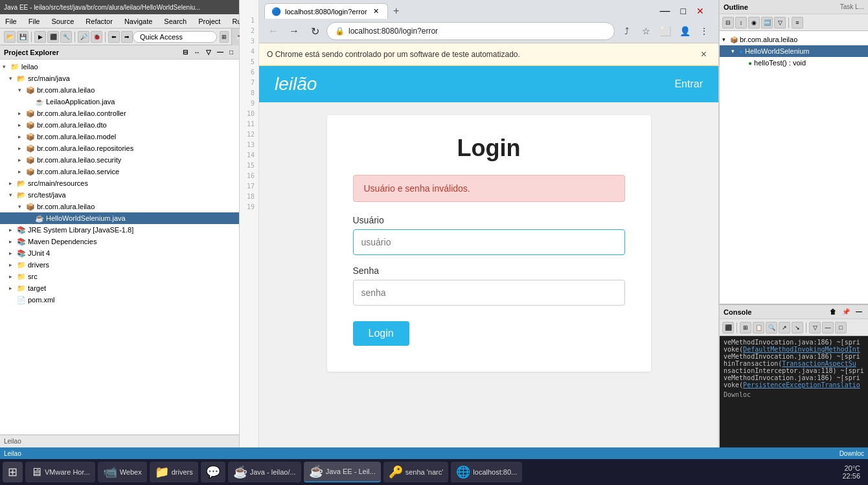 The width and height of the screenshot is (868, 485). What do you see at coordinates (119, 125) in the screenshot?
I see `tree-item-pkg-dto: ▸ 📦 br.com.alura.leilao.dto` at bounding box center [119, 125].